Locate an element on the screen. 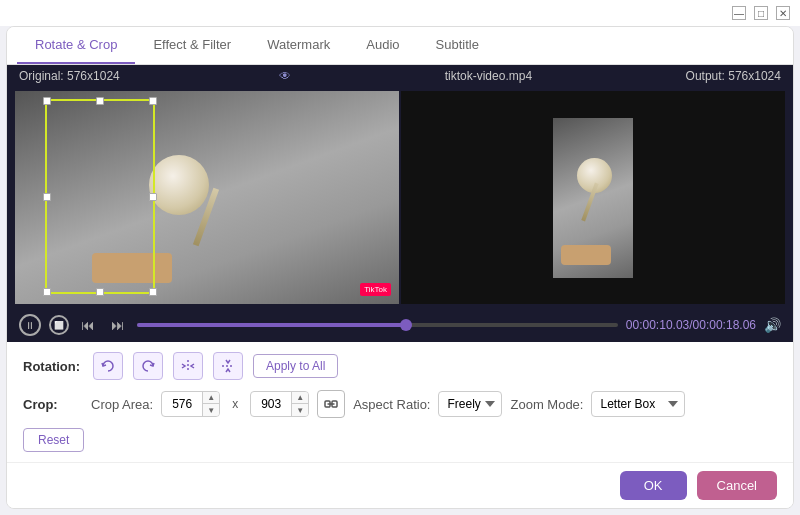 The height and width of the screenshot is (515, 800). crop-row: Crop: Crop Area: ▲ ▼ x ▲ ▼ is located at coordinates (400, 404).